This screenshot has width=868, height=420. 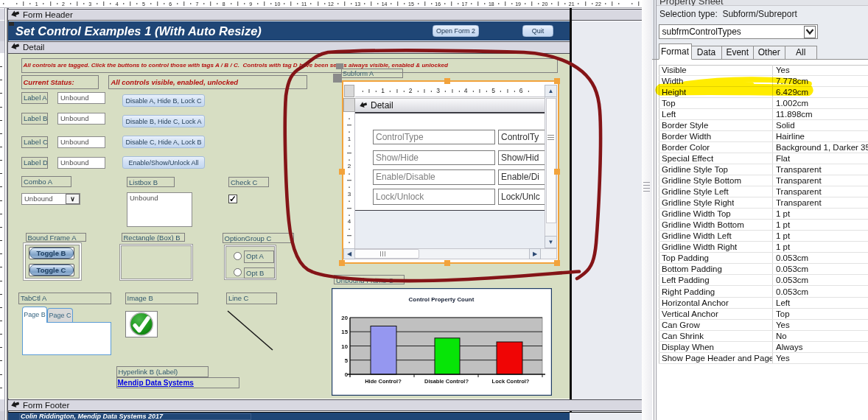 I want to click on svg-text: 0, so click(x=346, y=374).